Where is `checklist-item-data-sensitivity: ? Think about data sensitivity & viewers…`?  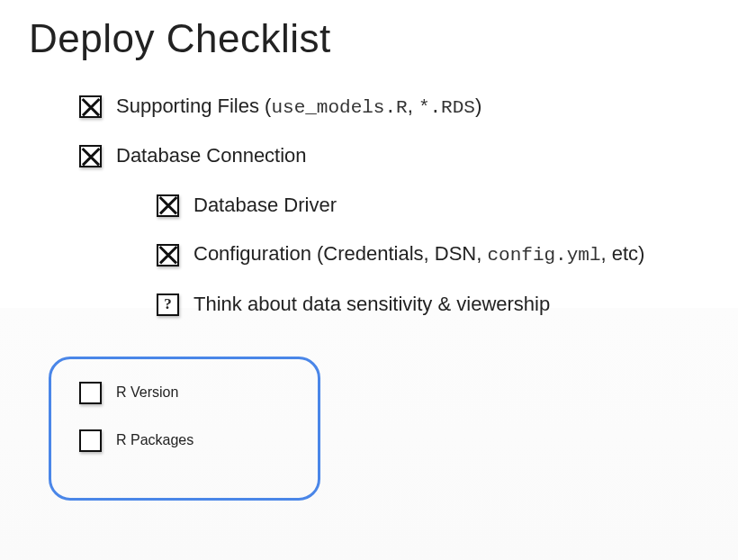 checklist-item-data-sensitivity: ? Think about data sensitivity & viewers… is located at coordinates (400, 304).